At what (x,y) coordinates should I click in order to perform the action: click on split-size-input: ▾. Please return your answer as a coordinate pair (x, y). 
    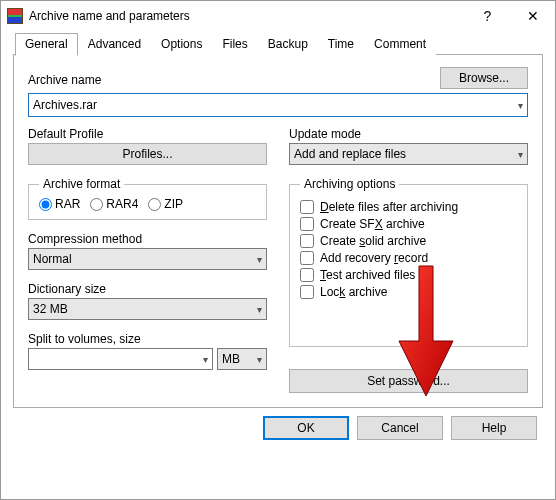
    Looking at the image, I should click on (120, 359).